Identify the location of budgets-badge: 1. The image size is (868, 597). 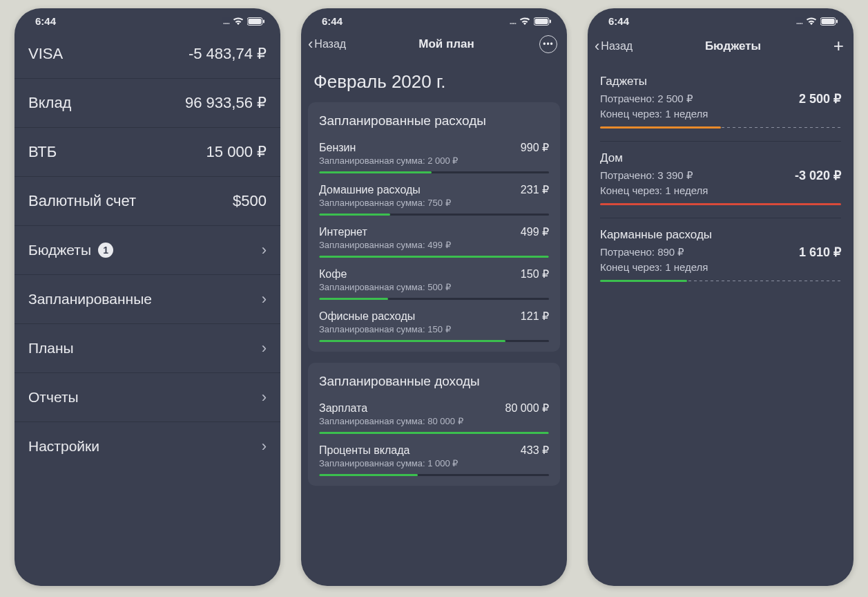
(106, 250).